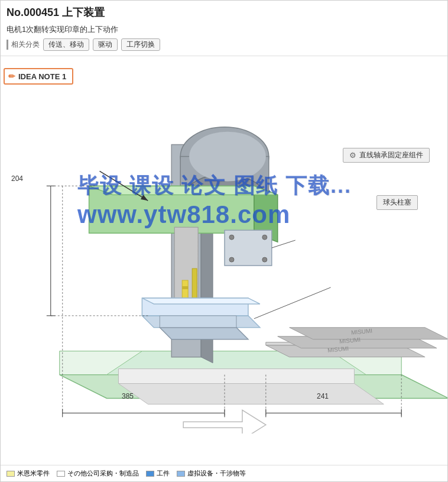 Image resolution: width=448 pixels, height=482 pixels. What do you see at coordinates (158, 473) in the screenshot?
I see `legend-tool: 工件` at bounding box center [158, 473].